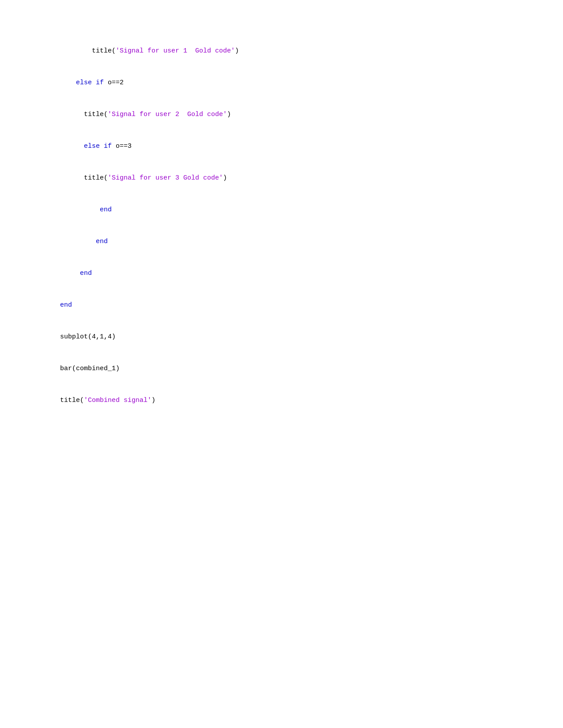 The width and height of the screenshot is (563, 728). What do you see at coordinates (88, 51) in the screenshot?
I see `code-indent-1: title(` at bounding box center [88, 51].